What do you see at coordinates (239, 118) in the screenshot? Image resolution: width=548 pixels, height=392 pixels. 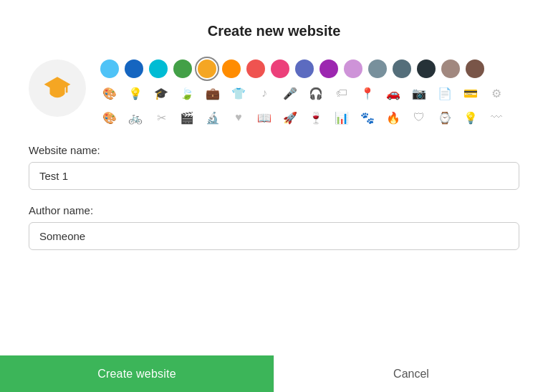 I see `icon-option: ♥` at bounding box center [239, 118].